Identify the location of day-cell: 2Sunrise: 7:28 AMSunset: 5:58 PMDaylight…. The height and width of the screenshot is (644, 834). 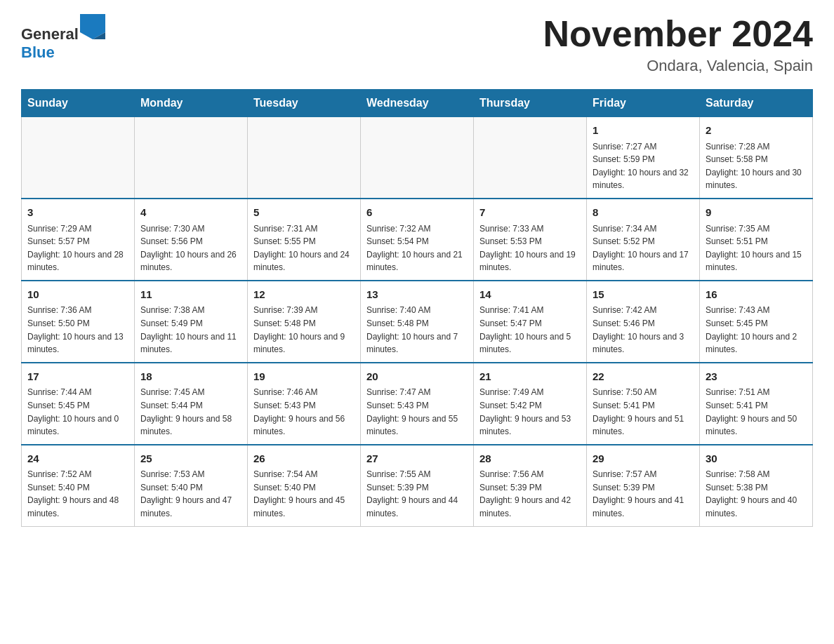
(757, 158).